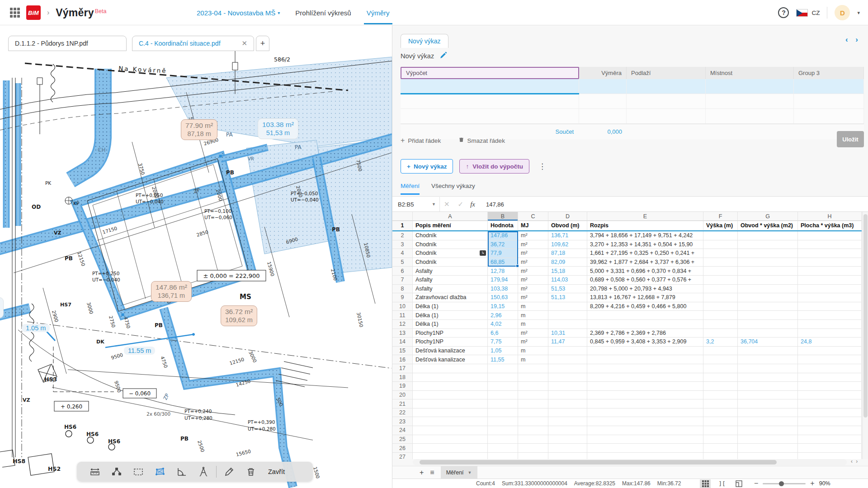 Image resolution: width=868 pixels, height=488 pixels. What do you see at coordinates (568, 253) in the screenshot?
I see `sheet-cell: 87,18` at bounding box center [568, 253].